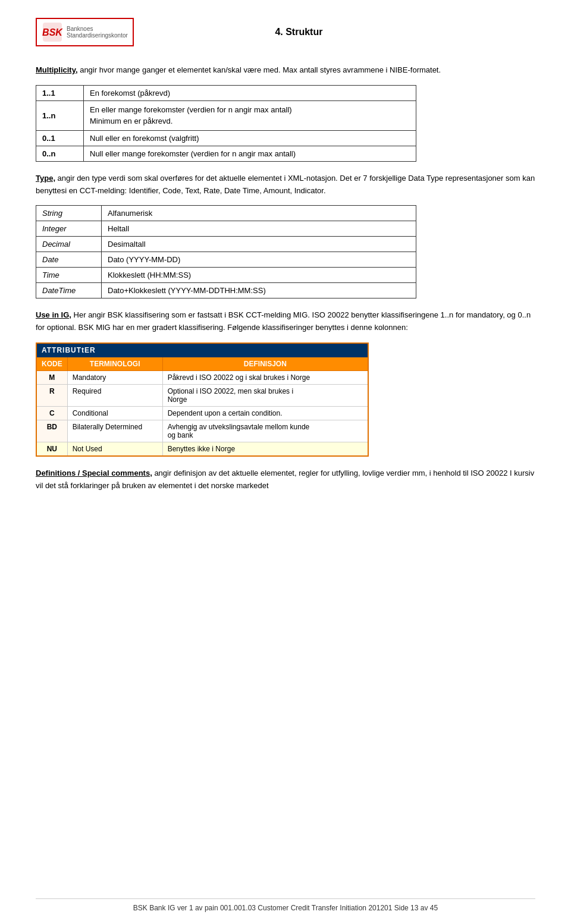 The image size is (571, 924). I want to click on table-row: C Conditional Dependent upon a certain c…, so click(202, 413).